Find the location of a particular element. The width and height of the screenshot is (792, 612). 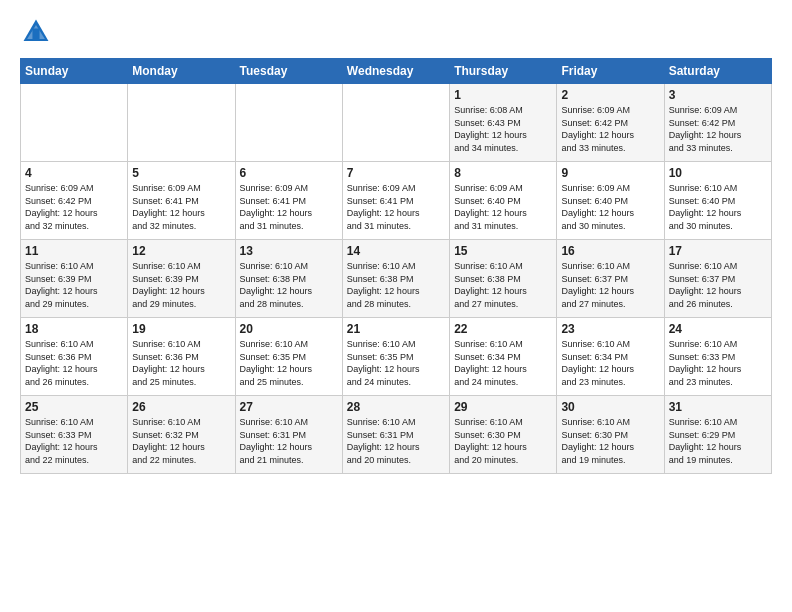

day-number: 4 is located at coordinates (74, 173).